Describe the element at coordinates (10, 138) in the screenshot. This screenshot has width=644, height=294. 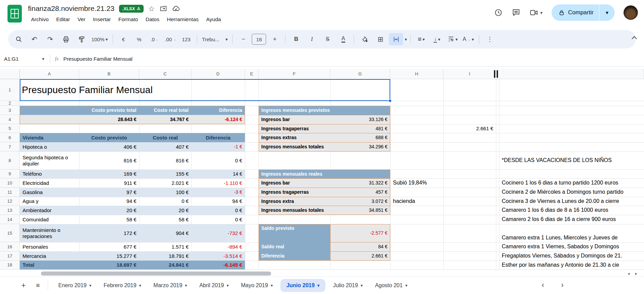
I see `row-header-6: 6` at that location.